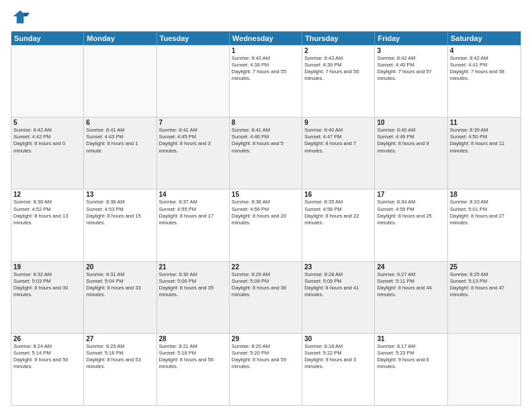  Describe the element at coordinates (266, 285) in the screenshot. I see `cell-info: Sunrise: 8:29 AM Sunset: 5:08 PM Dayligh…` at that location.